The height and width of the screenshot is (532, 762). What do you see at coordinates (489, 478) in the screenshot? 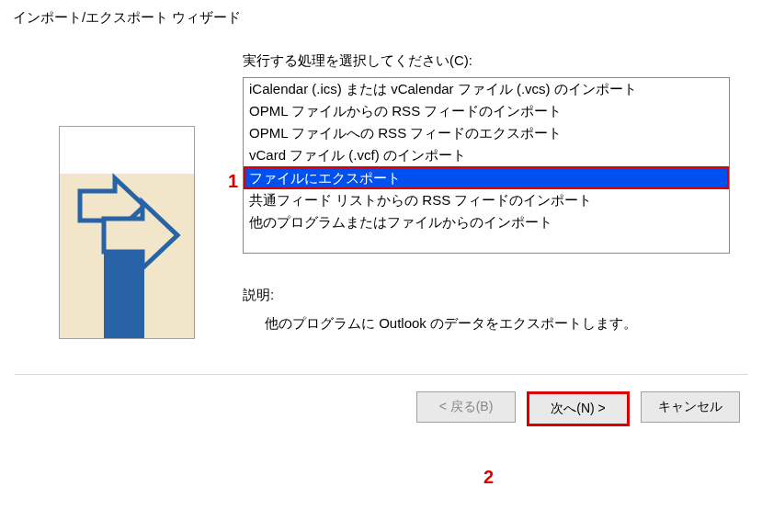
I see `annotation-marker-2: 2` at bounding box center [489, 478].